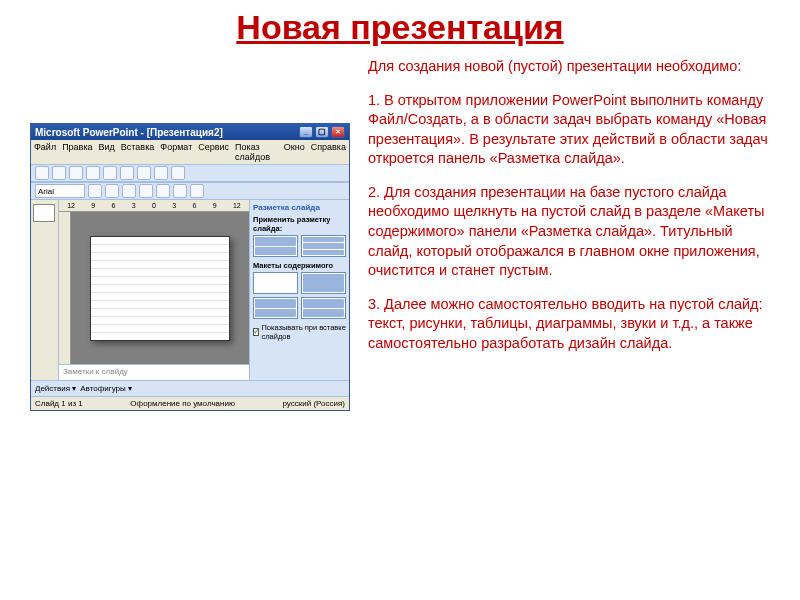 The image size is (800, 600). What do you see at coordinates (190, 290) in the screenshot?
I see `workspace: 12 9 6 3 0 3 6 9 12` at bounding box center [190, 290].